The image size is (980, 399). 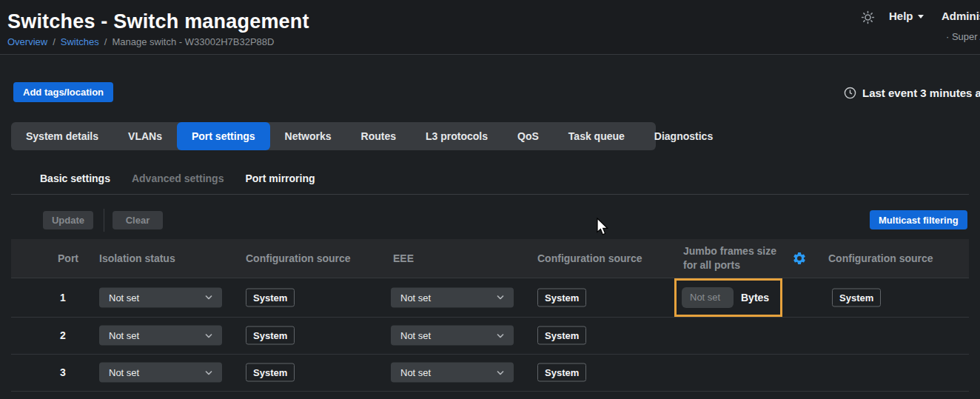 What do you see at coordinates (63, 335) in the screenshot?
I see `port-number-label: 2` at bounding box center [63, 335].